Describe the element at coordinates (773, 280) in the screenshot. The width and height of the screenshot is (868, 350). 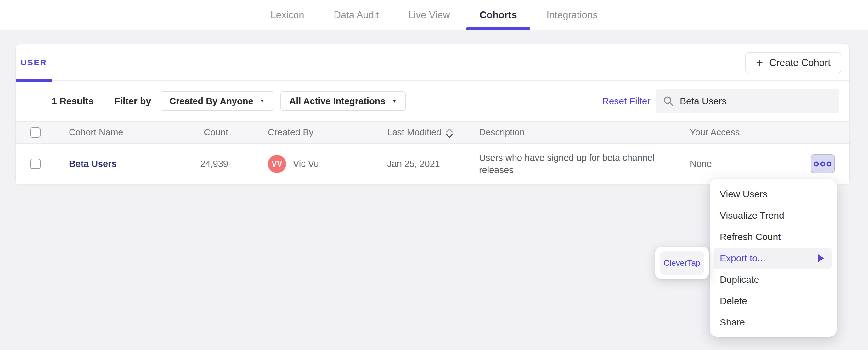
I see `menu-item-duplicate: Duplicate` at that location.